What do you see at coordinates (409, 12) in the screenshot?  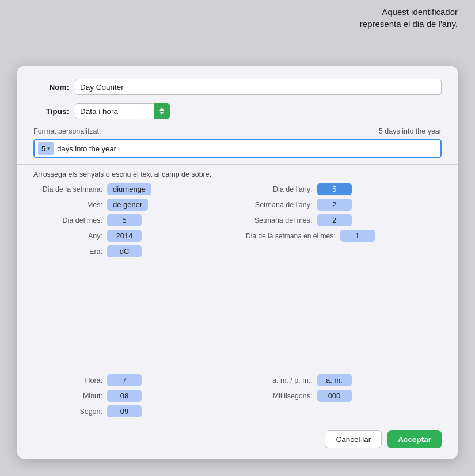 I see `tooltip-line1: Aquest identificador` at bounding box center [409, 12].